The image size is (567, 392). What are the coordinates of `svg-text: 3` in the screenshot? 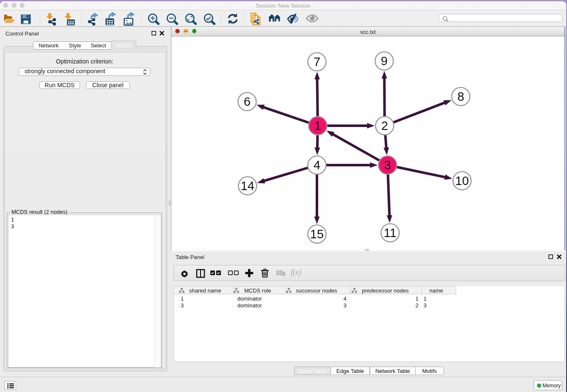 It's located at (388, 165).